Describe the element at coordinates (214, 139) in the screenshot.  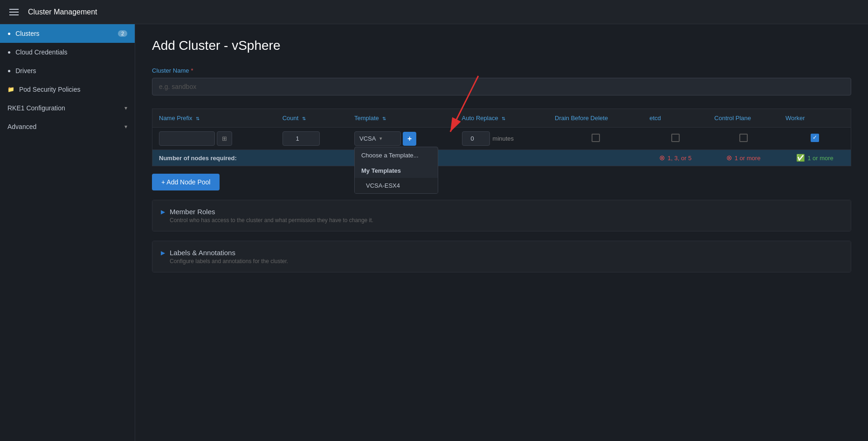
I see `name-prefix-cell: ⊞` at that location.